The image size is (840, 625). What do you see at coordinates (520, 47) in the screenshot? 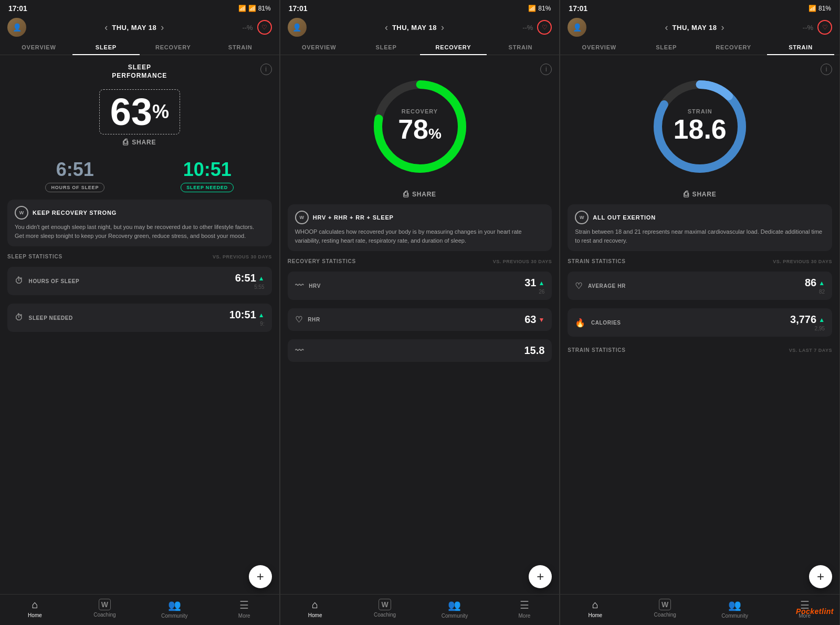
I see `tab-strain-recovery: STRAIN` at bounding box center [520, 47].